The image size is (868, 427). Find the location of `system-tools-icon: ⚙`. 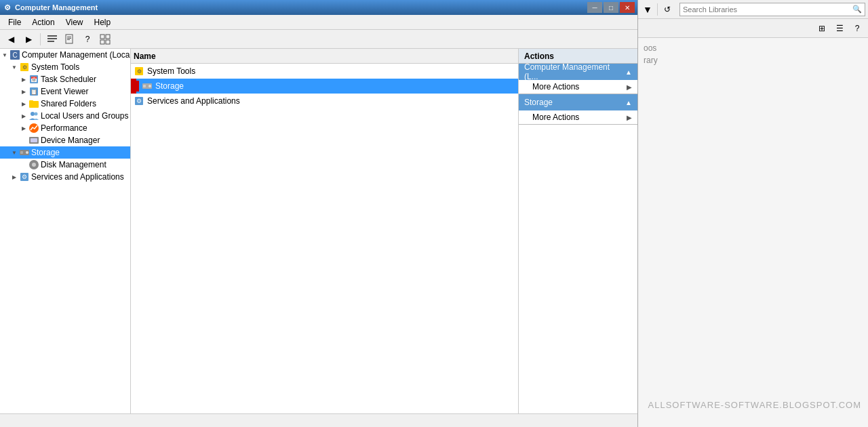

system-tools-icon: ⚙ is located at coordinates (24, 67).